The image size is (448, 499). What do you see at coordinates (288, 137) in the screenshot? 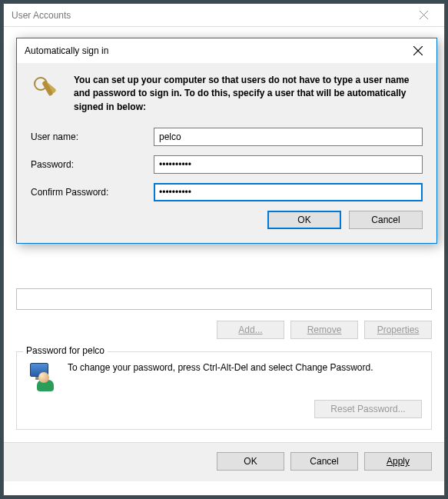
I see `username-input` at bounding box center [288, 137].